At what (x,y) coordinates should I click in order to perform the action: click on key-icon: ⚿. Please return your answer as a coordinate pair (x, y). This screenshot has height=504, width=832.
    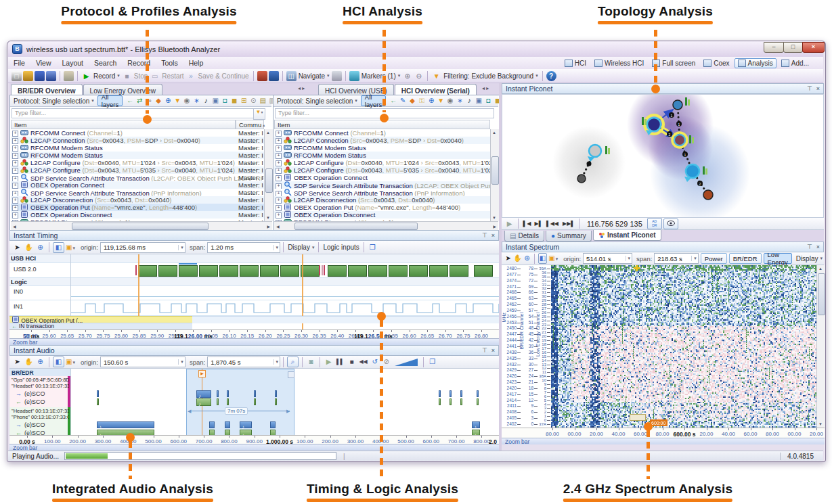
    Looking at the image, I should click on (422, 101).